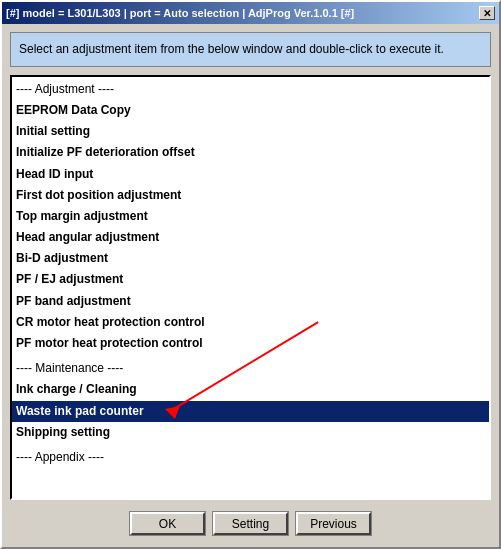 Image resolution: width=501 pixels, height=549 pixels. Describe the element at coordinates (250, 368) in the screenshot. I see `list-item: ---- Maintenance ----` at that location.